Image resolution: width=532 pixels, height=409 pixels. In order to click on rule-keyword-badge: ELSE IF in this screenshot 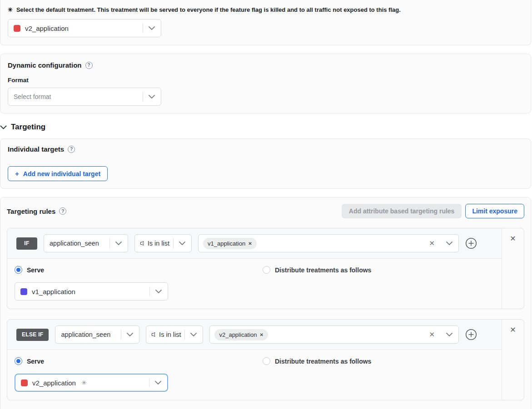, I will do `click(33, 335)`.